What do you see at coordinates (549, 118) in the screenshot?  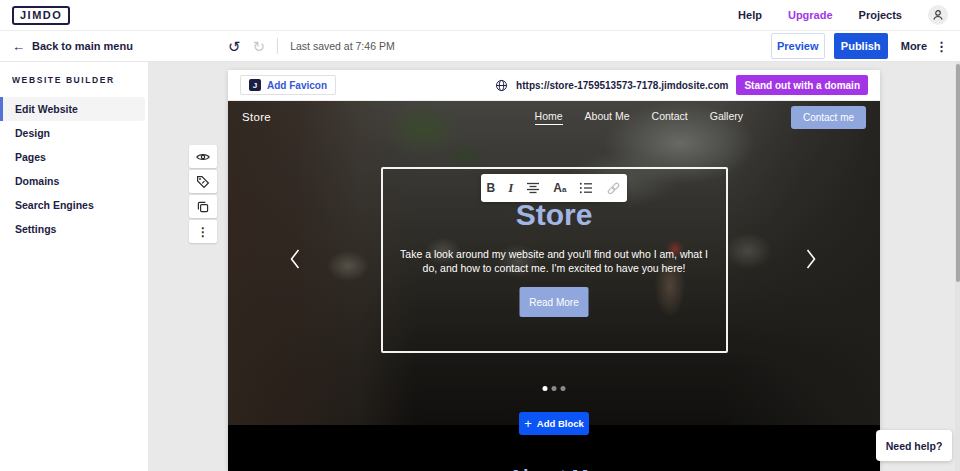 I see `nav-home: Home` at bounding box center [549, 118].